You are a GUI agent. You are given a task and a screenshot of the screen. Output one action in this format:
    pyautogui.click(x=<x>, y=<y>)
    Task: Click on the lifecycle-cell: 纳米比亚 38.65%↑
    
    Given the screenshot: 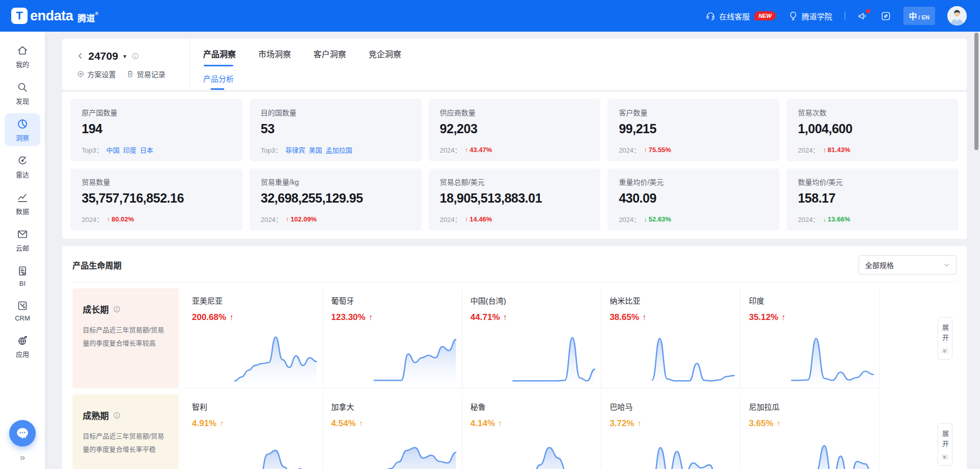 What is the action you would take?
    pyautogui.click(x=671, y=338)
    